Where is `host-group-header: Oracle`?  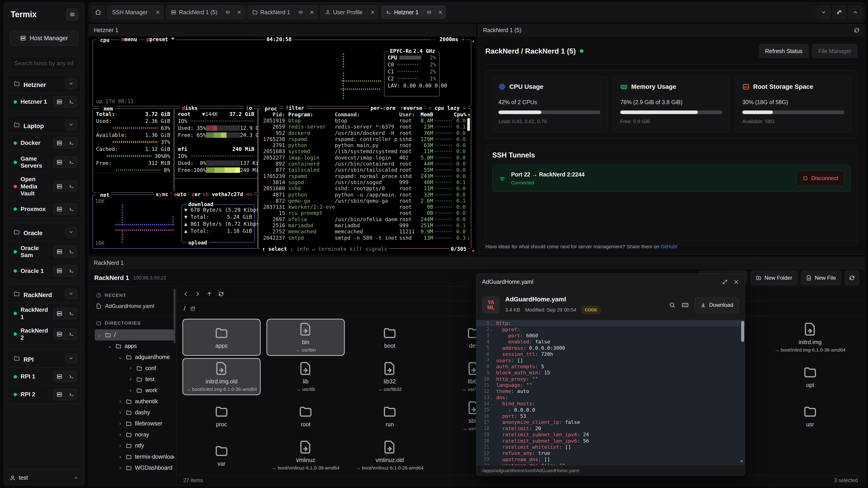
host-group-header: Oracle is located at coordinates (44, 232).